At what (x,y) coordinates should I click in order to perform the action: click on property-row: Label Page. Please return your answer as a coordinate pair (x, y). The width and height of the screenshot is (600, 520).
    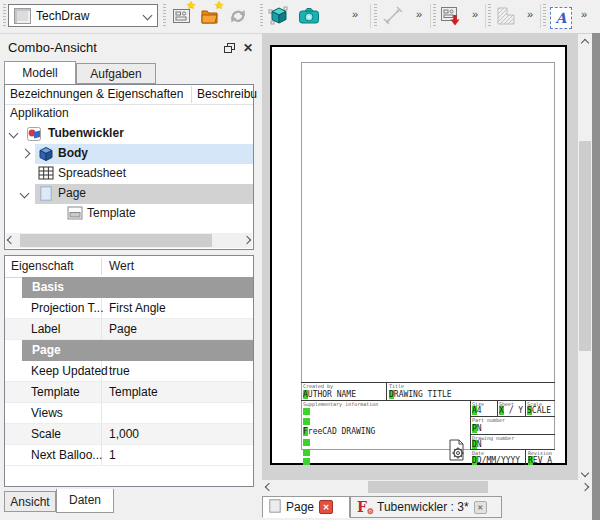
    Looking at the image, I should click on (129, 330).